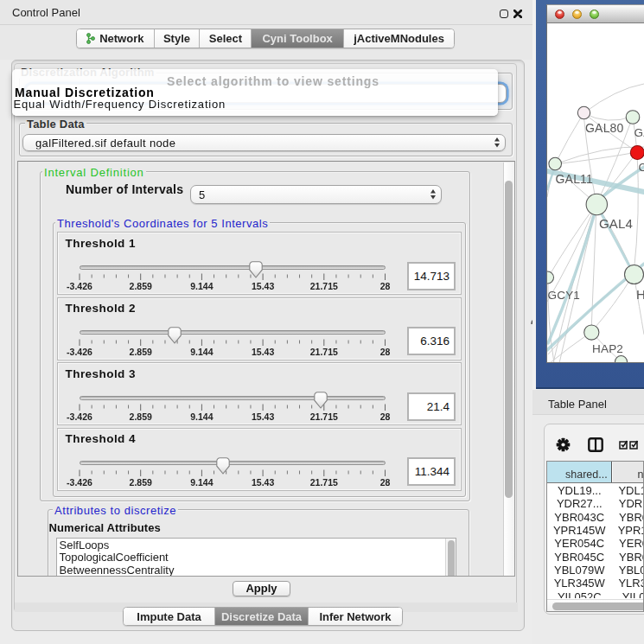 Image resolution: width=644 pixels, height=644 pixels. What do you see at coordinates (605, 128) in the screenshot?
I see `svg-text: GAL80` at bounding box center [605, 128].